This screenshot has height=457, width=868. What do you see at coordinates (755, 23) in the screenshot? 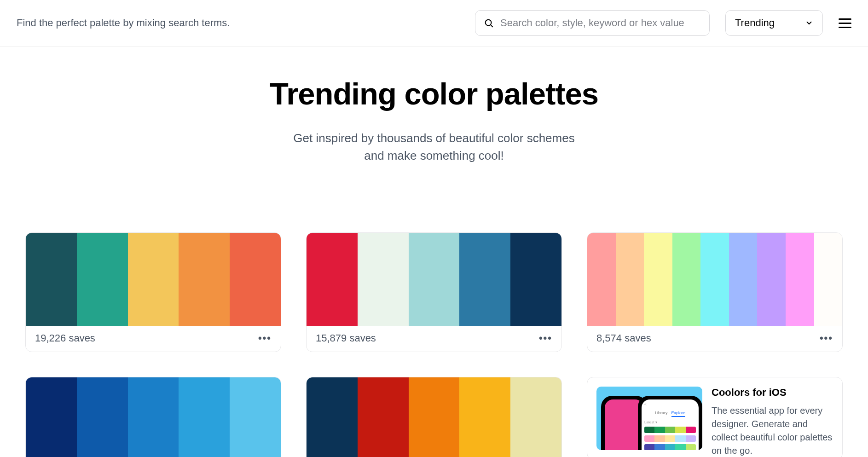
I see `sort-label: Trending` at bounding box center [755, 23].